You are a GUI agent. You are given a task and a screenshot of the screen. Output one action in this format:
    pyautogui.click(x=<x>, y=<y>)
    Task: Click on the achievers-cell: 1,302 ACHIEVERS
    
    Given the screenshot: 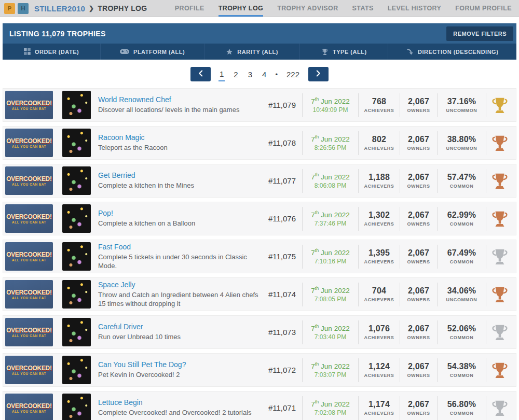 What is the action you would take?
    pyautogui.click(x=379, y=219)
    